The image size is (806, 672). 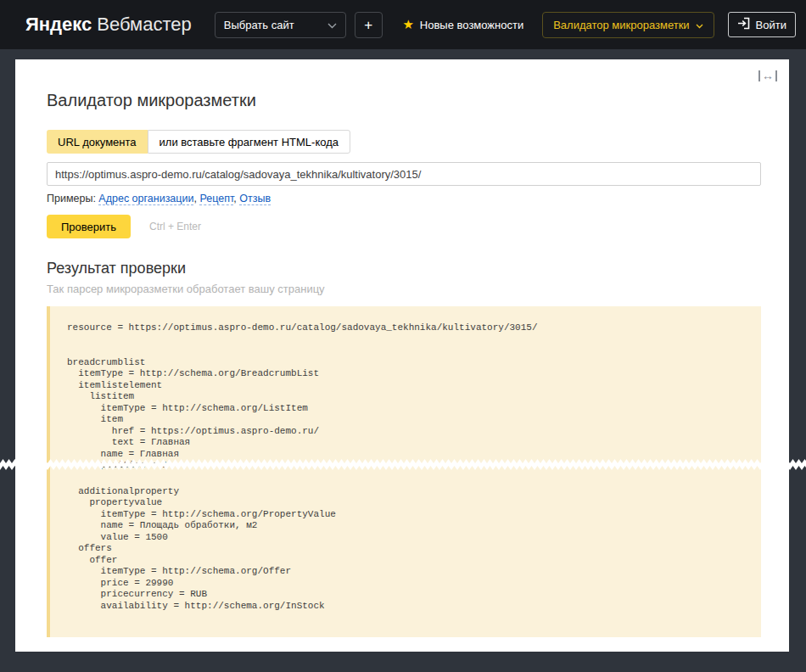 What do you see at coordinates (88, 227) in the screenshot?
I see `check-button: Проверить` at bounding box center [88, 227].